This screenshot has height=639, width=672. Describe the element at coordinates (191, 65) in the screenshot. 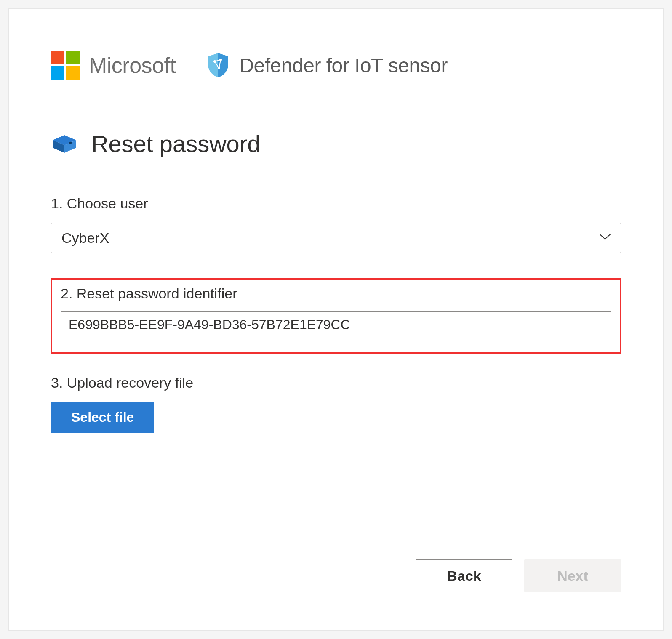

I see `header-divider` at that location.